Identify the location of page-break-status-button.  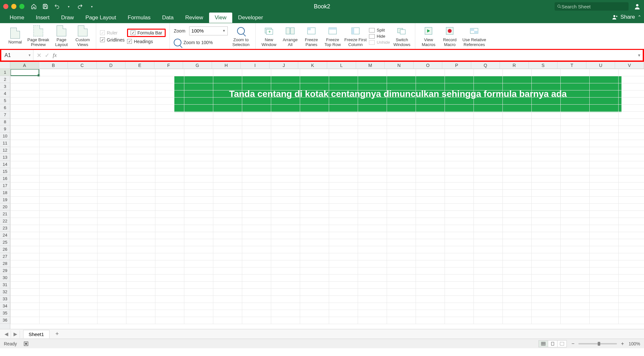
(562, 344).